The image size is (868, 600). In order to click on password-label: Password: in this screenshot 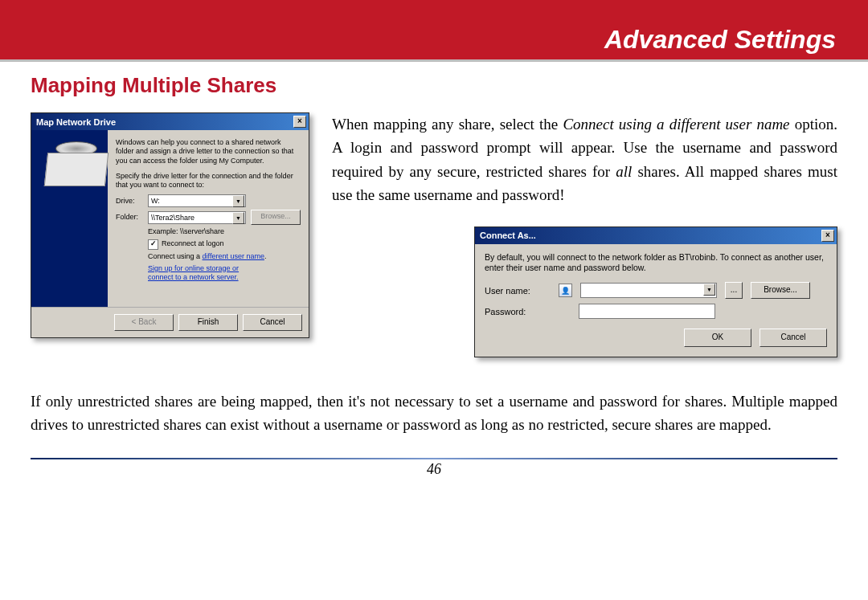, I will do `click(518, 312)`.